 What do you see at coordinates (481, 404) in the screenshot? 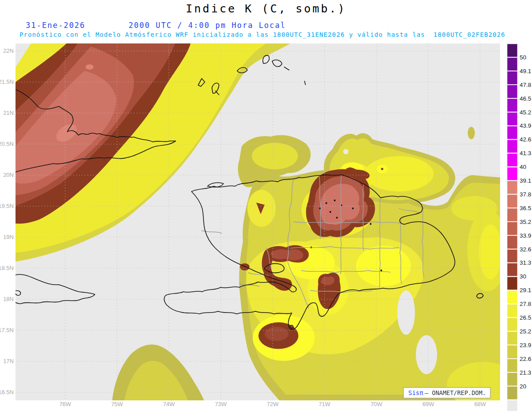
I see `lon-tick-label: 68W` at bounding box center [481, 404].